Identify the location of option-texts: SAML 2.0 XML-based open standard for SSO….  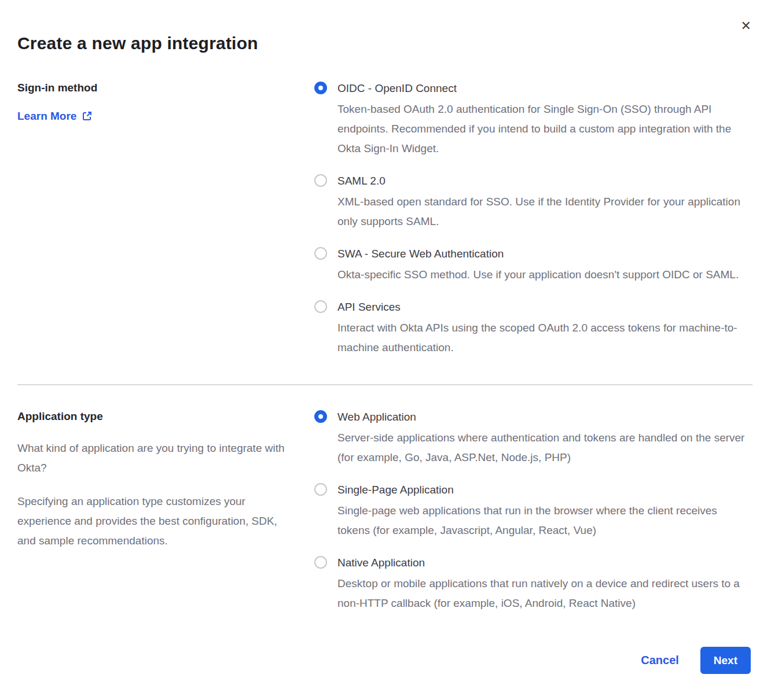
(545, 202).